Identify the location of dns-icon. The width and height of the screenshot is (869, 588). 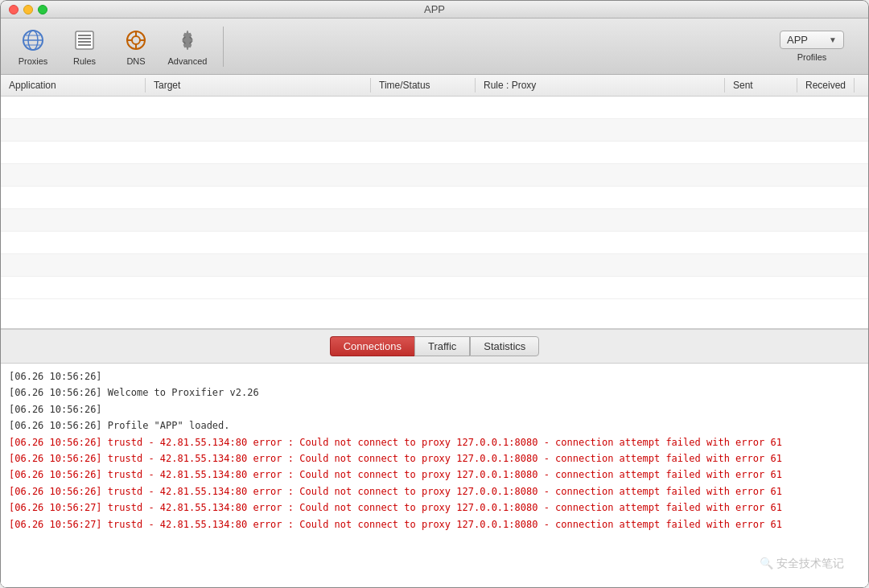
(136, 40).